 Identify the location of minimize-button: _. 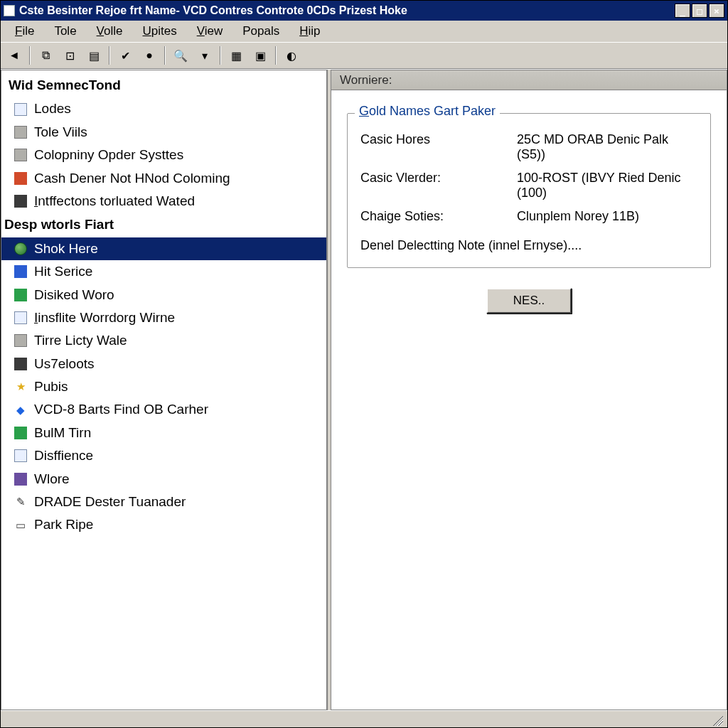
(682, 11).